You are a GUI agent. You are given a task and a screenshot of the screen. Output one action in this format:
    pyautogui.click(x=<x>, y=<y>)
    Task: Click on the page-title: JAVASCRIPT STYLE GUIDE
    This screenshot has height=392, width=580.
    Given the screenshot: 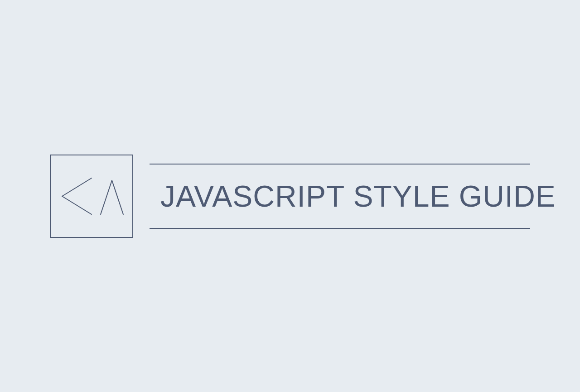 What is the action you would take?
    pyautogui.click(x=340, y=196)
    